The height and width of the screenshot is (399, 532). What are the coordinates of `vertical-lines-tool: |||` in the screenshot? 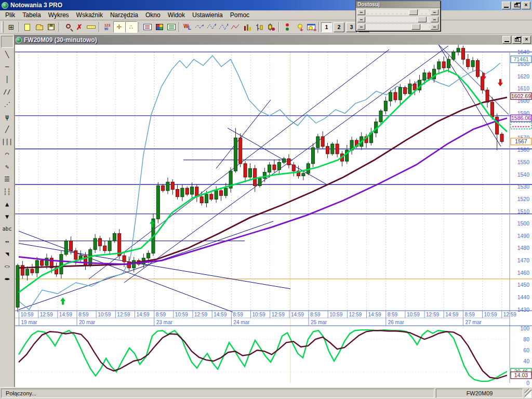 It's located at (7, 141).